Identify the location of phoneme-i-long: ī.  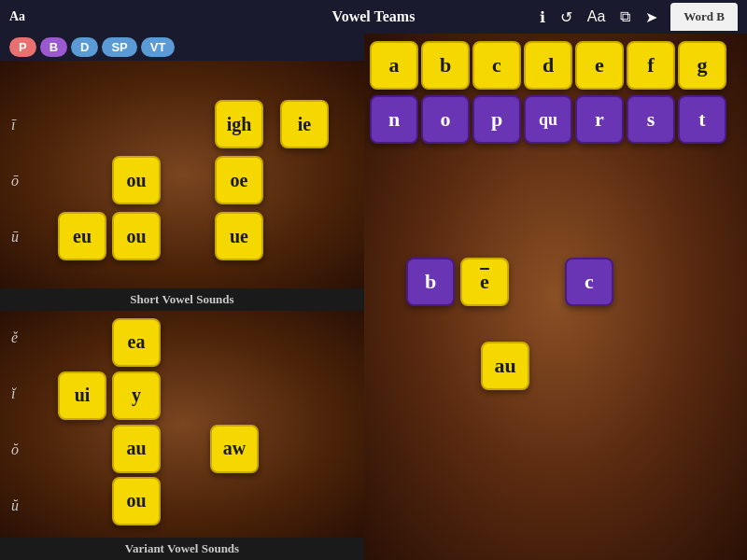
(13, 125).